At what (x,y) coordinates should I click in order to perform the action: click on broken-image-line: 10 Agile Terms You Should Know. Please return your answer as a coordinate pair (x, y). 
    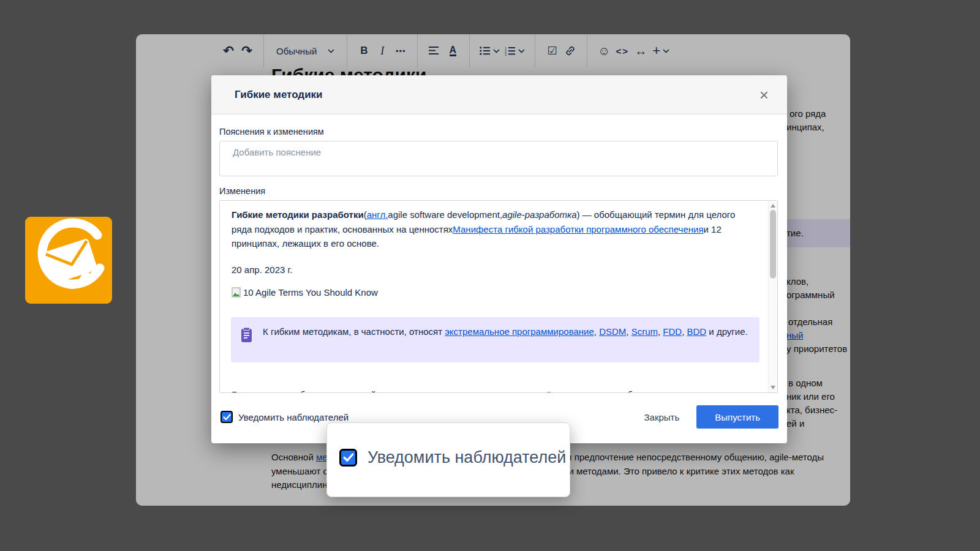
    Looking at the image, I should click on (490, 293).